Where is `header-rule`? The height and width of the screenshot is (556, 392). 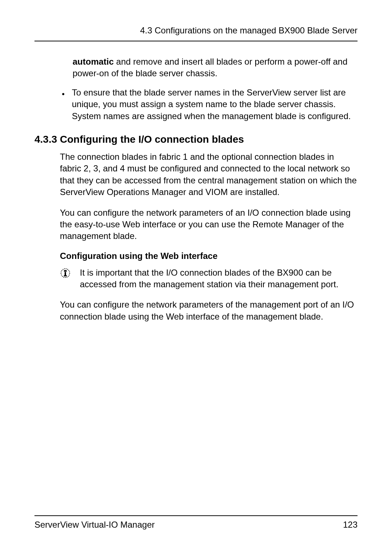 header-rule is located at coordinates (196, 41).